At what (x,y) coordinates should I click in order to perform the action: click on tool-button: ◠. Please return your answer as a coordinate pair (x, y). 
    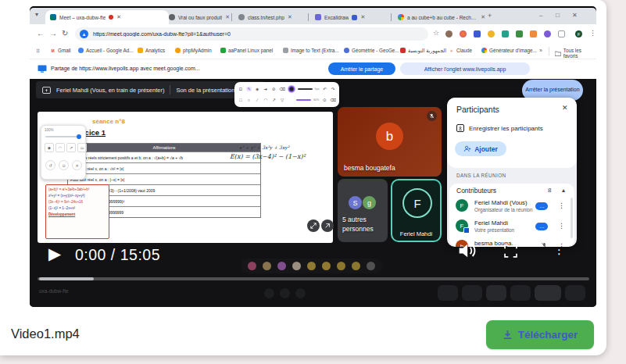
    Looking at the image, I should click on (60, 148).